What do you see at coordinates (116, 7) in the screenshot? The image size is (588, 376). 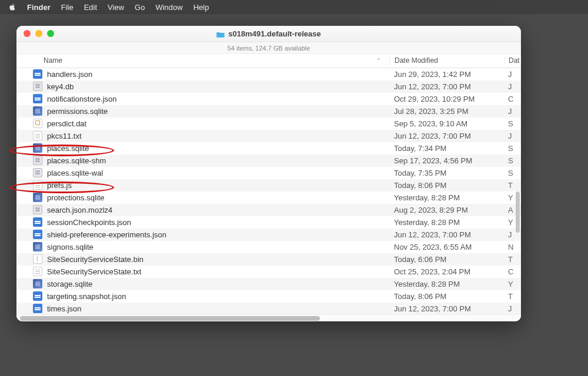 I see `menu-view: View` at bounding box center [116, 7].